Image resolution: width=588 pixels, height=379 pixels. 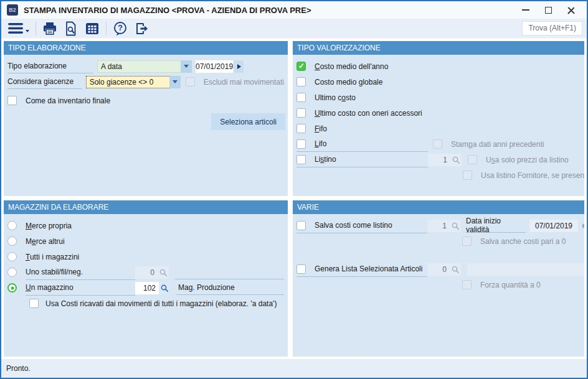 I want to click on escludi-mai-movimentati-label: Escludi mai movimentati, so click(x=244, y=82).